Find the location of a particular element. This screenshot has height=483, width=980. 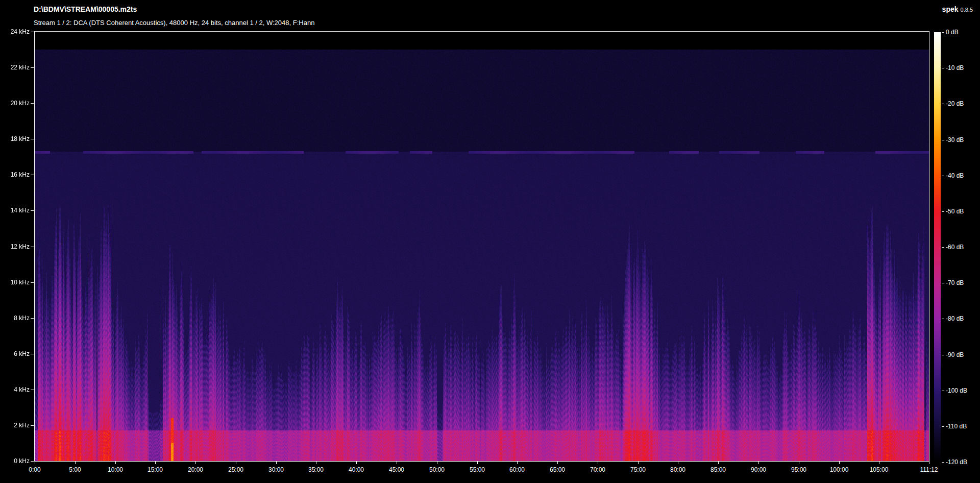

time-tick-label: 45:00 is located at coordinates (397, 470).